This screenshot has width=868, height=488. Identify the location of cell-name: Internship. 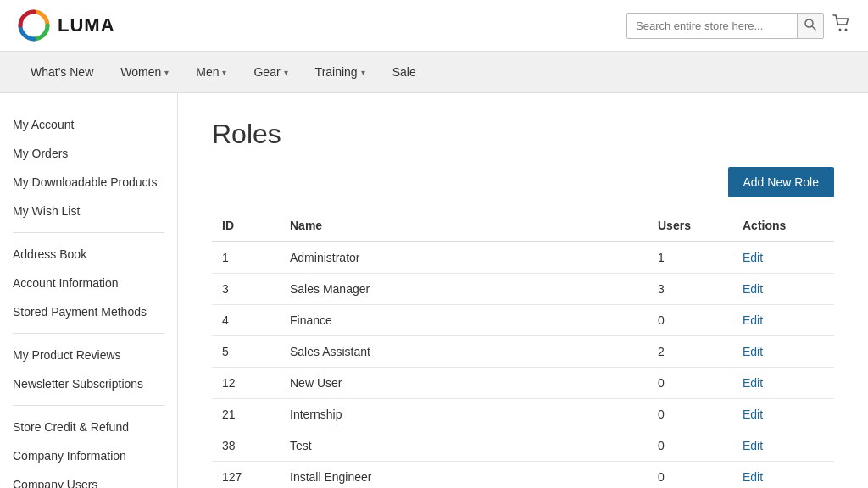
(464, 415).